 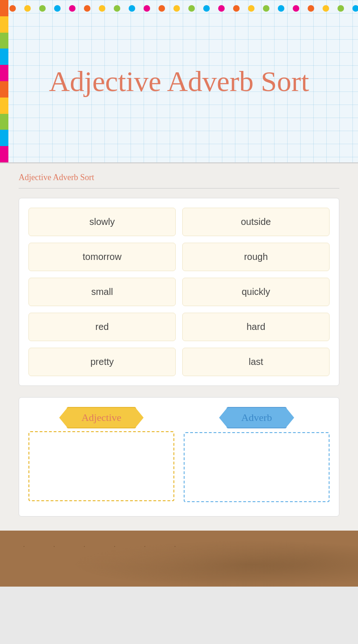 I want to click on word-card-slowly: slowly, so click(x=102, y=222).